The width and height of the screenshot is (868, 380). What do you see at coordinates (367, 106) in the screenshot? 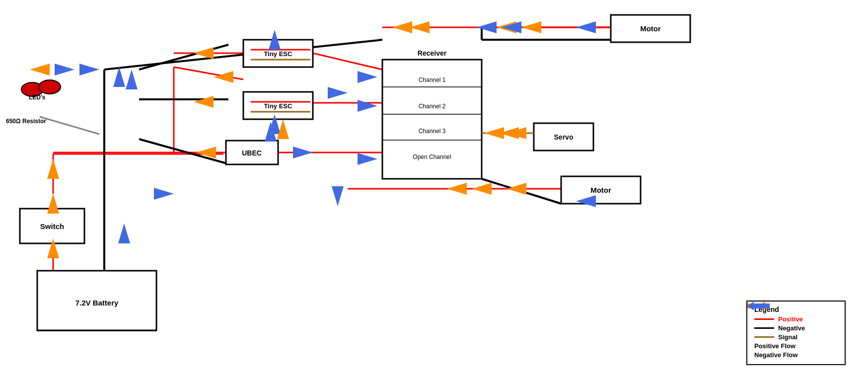
I see `blue-arrow-recv-left2` at bounding box center [367, 106].